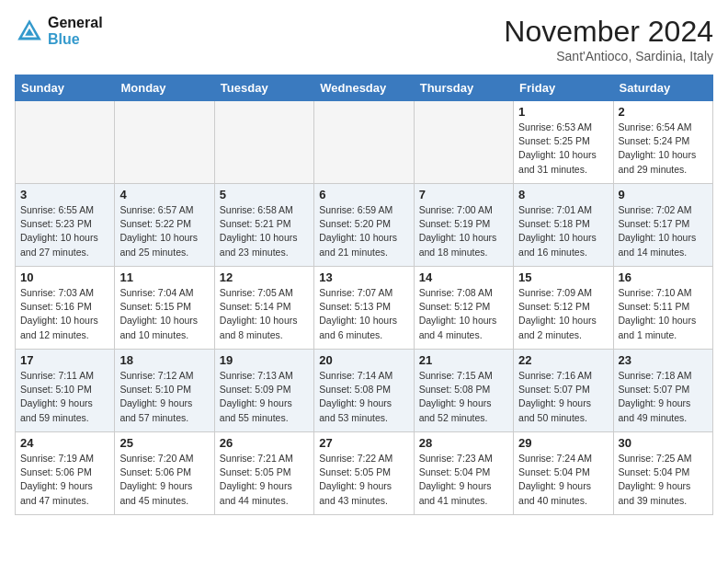 The image size is (728, 563). I want to click on weekday-header-tuesday: Tuesday, so click(264, 88).